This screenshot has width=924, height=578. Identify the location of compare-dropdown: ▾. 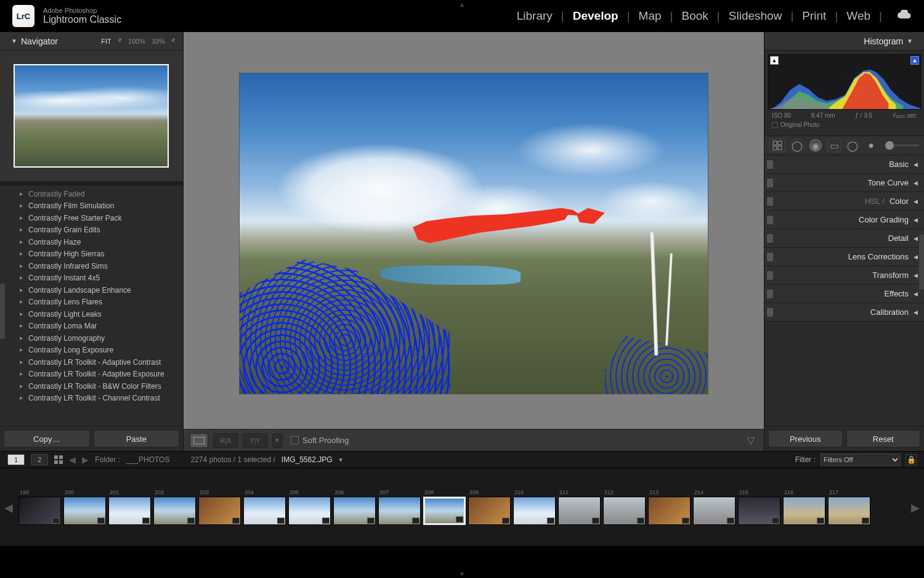
(277, 441).